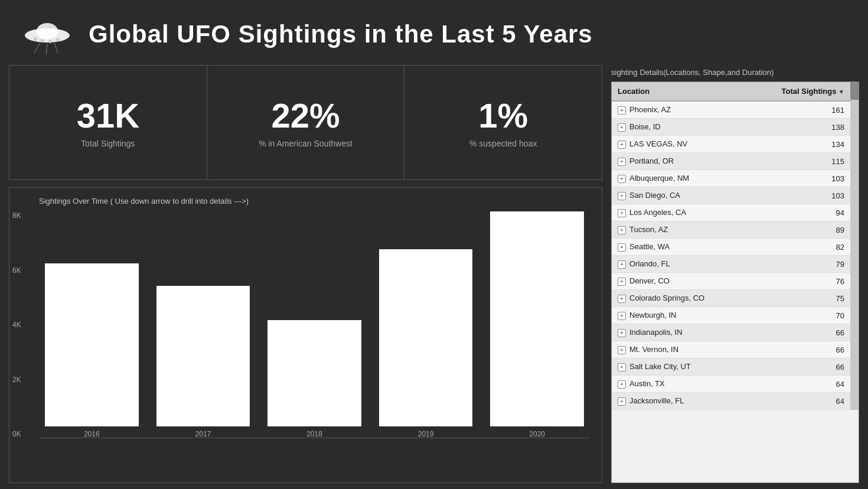 The image size is (868, 489). I want to click on bar-2019, so click(426, 338).